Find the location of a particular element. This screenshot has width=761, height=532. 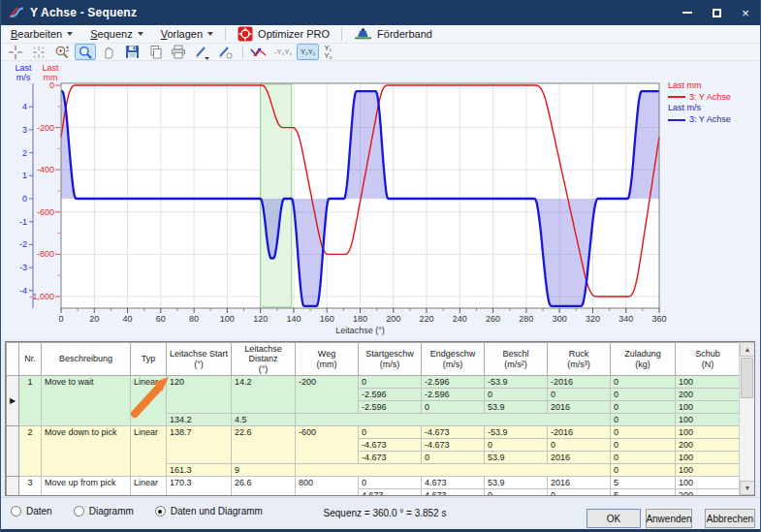

cell-leitachse-start: 161.3 is located at coordinates (200, 471).